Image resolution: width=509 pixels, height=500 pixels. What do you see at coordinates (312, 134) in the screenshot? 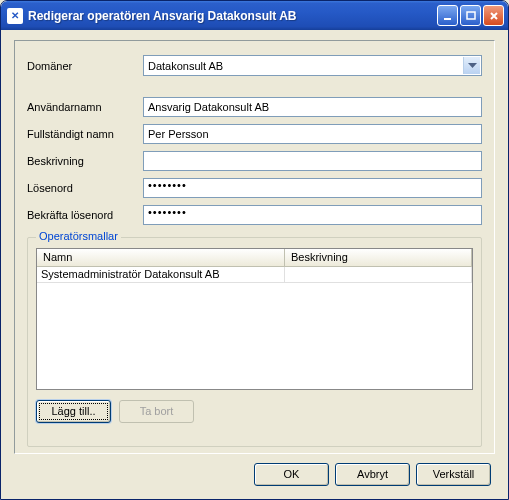
I see `fullname-input` at bounding box center [312, 134].